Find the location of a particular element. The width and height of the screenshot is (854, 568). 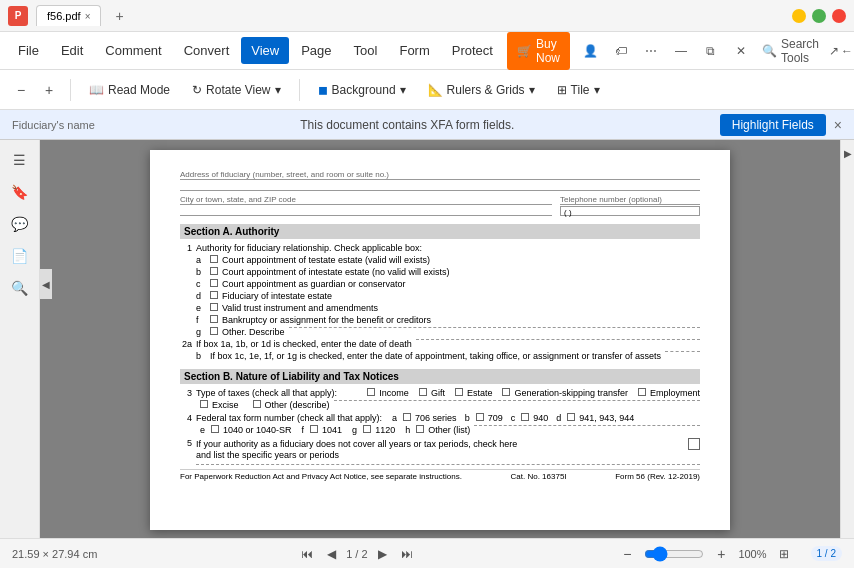

section-a-row-g: g Other. Describe is located at coordinates (440, 332).